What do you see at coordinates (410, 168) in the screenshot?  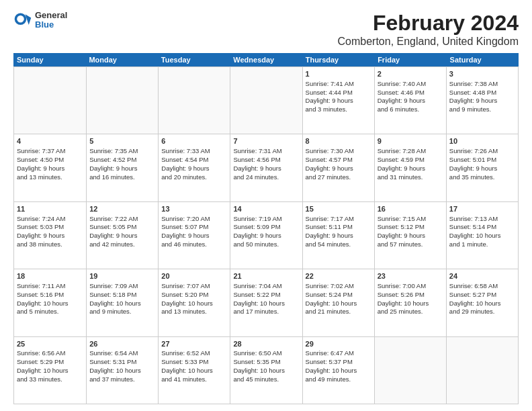 I see `calendar-cell: 9Sunrise: 7:28 AMSunset: 4:59 PMDaylight…` at bounding box center [410, 168].